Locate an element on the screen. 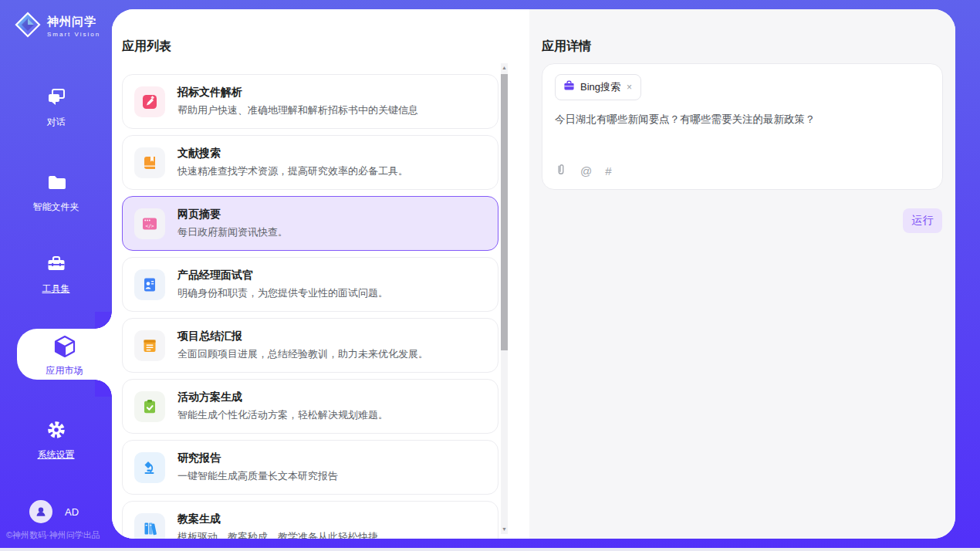 The height and width of the screenshot is (551, 980). pm-interviewer-icon is located at coordinates (150, 285).